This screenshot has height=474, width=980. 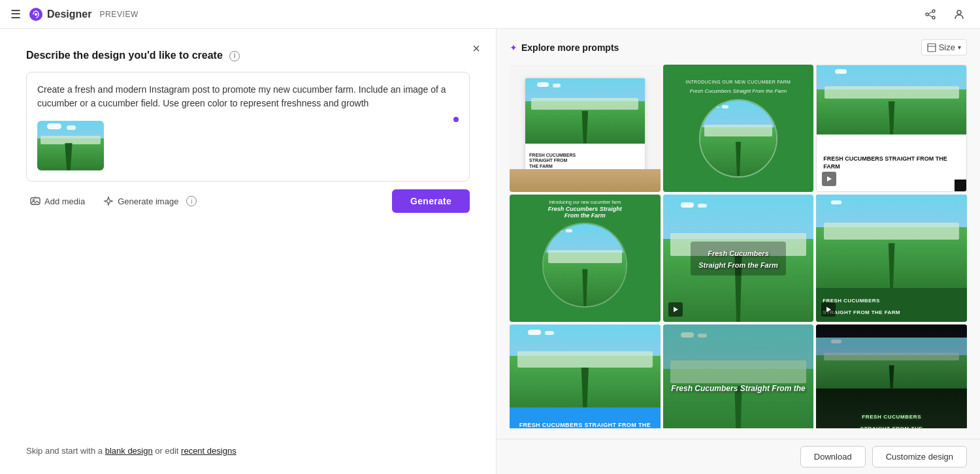 I want to click on share-icon-button, so click(x=930, y=14).